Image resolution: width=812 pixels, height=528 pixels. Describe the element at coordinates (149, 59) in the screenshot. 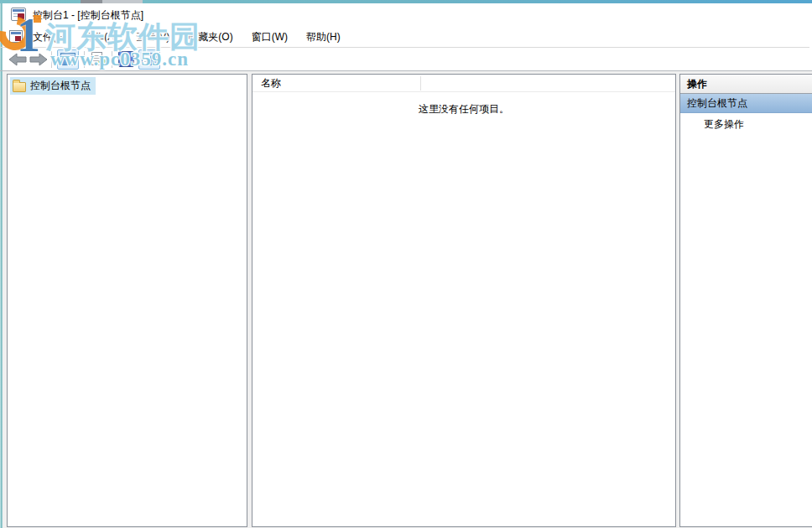

I see `action-pane-icon` at that location.